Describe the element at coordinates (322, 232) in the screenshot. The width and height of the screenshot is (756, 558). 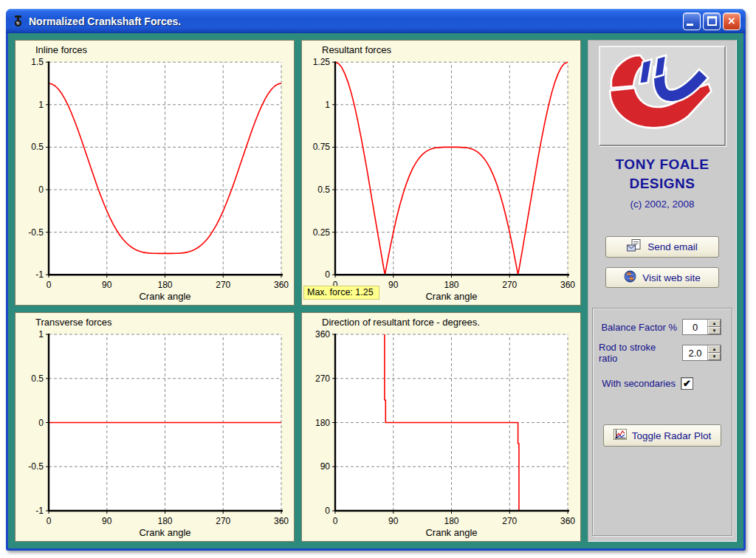
I see `svg-text: 0.25` at that location.